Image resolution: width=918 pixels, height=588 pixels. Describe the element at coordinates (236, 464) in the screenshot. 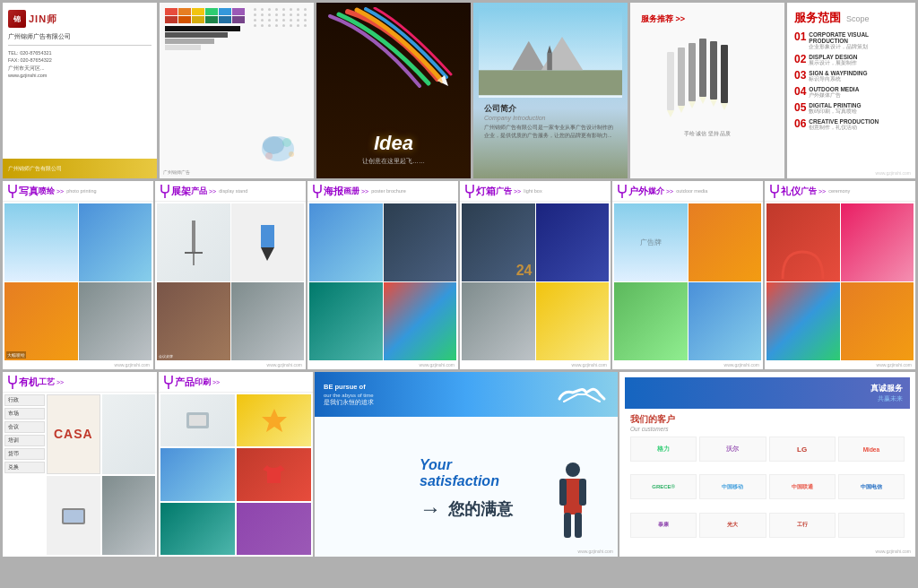

I see `cell-printing: 产品 印刷 >>` at that location.